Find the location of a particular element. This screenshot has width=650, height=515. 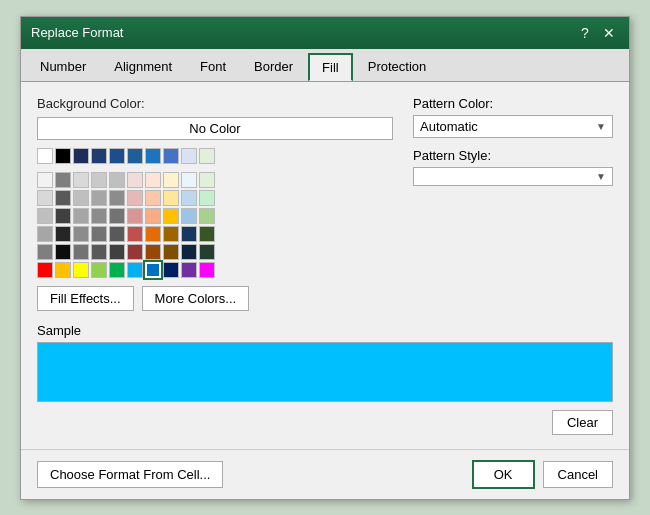

close-button: ✕ is located at coordinates (609, 33).